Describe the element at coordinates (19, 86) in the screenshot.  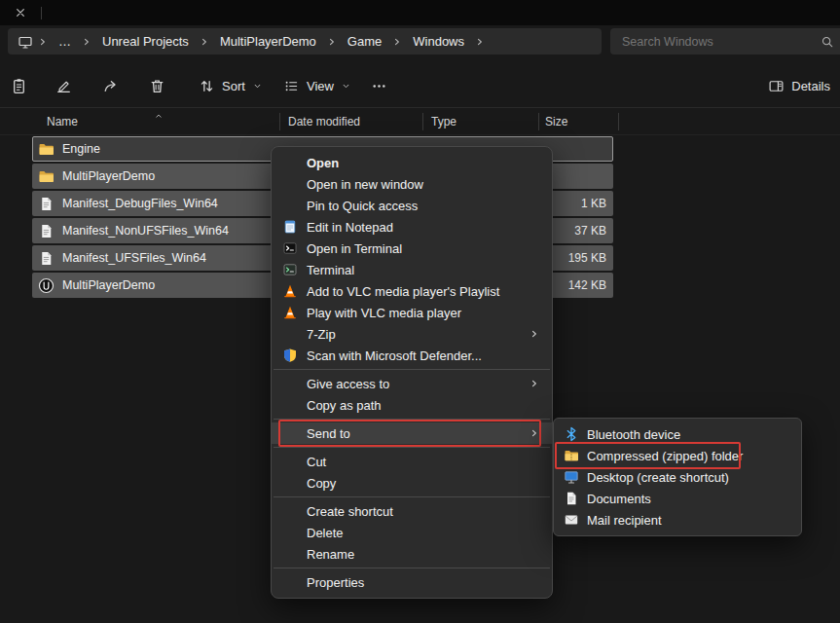
I see `paste-icon` at that location.